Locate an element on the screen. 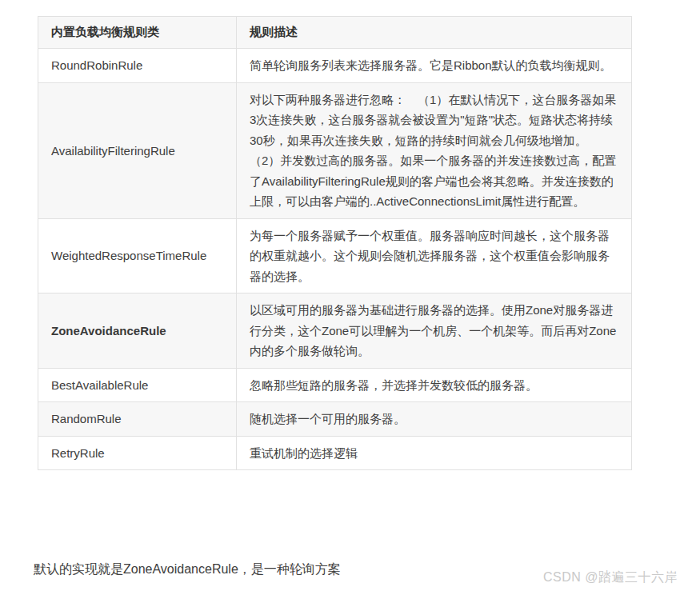 The image size is (700, 595). default-implementation-note: 默认的实现就是ZoneAvoidanceRule，是一种轮询方案 is located at coordinates (187, 569).